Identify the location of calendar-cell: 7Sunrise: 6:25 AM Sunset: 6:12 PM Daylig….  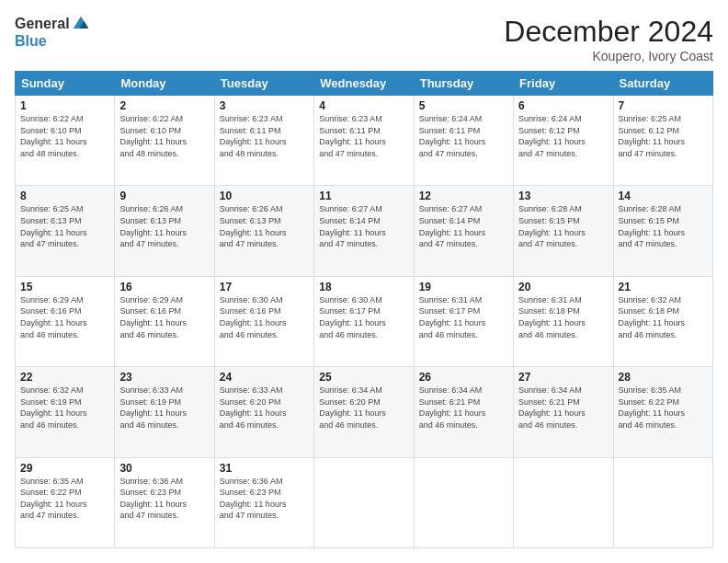
(663, 141).